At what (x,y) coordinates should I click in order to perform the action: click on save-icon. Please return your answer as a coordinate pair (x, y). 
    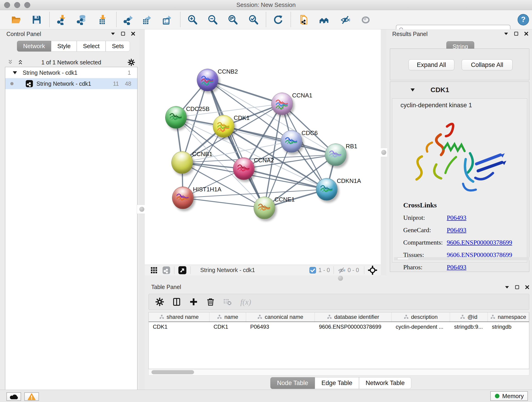
    Looking at the image, I should click on (37, 20).